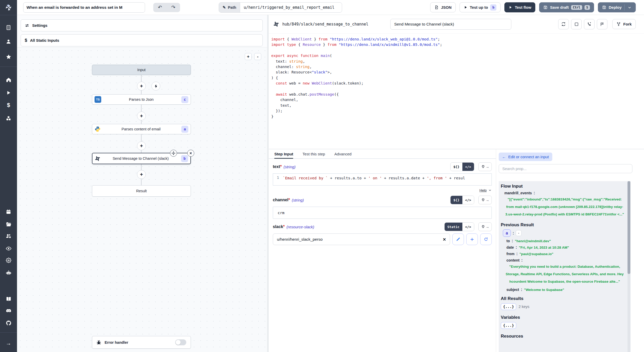  I want to click on sidebar: $ →, so click(9, 176).